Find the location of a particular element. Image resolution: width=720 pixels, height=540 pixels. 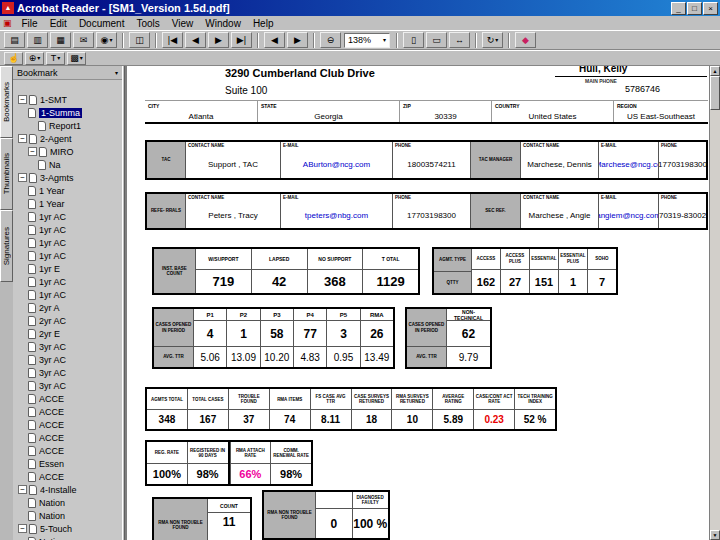

cell-value: 1 is located at coordinates (243, 333).